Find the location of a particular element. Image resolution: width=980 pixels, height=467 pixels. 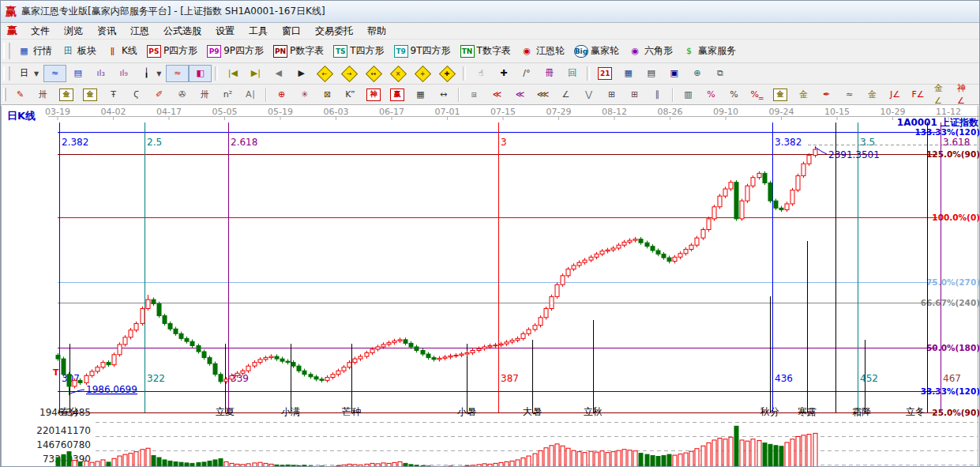

time-wheel-tool: ✇ is located at coordinates (182, 95).